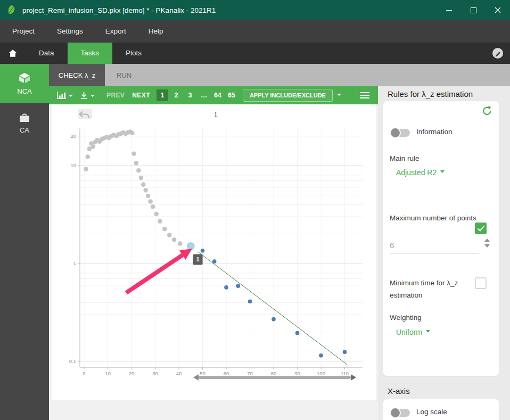 This screenshot has width=510, height=420. What do you see at coordinates (23, 31) in the screenshot?
I see `menu-project: Project` at bounding box center [23, 31].